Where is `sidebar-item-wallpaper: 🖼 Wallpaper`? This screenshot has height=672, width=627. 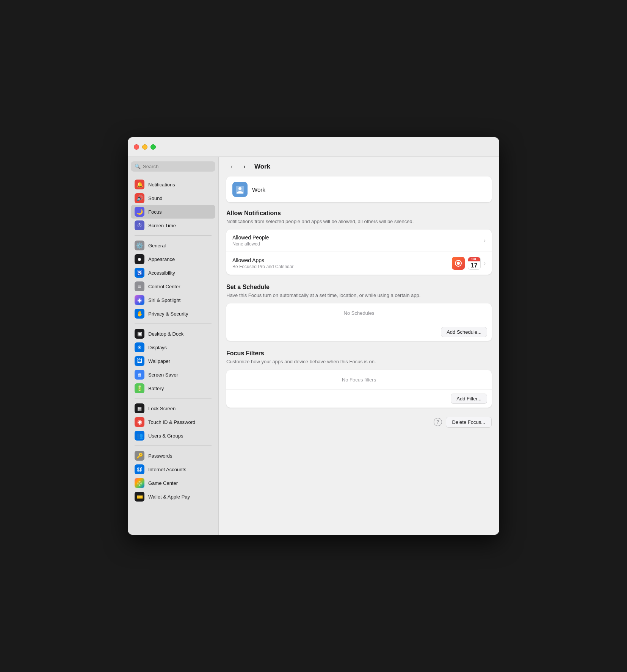
sidebar-item-wallpaper: 🖼 Wallpaper is located at coordinates (173, 361).